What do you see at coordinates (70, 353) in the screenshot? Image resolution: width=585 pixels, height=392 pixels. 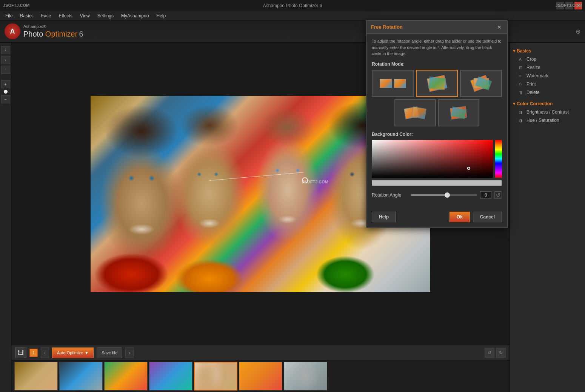 I see `auto-optimize-label: Auto Optimize` at bounding box center [70, 353].